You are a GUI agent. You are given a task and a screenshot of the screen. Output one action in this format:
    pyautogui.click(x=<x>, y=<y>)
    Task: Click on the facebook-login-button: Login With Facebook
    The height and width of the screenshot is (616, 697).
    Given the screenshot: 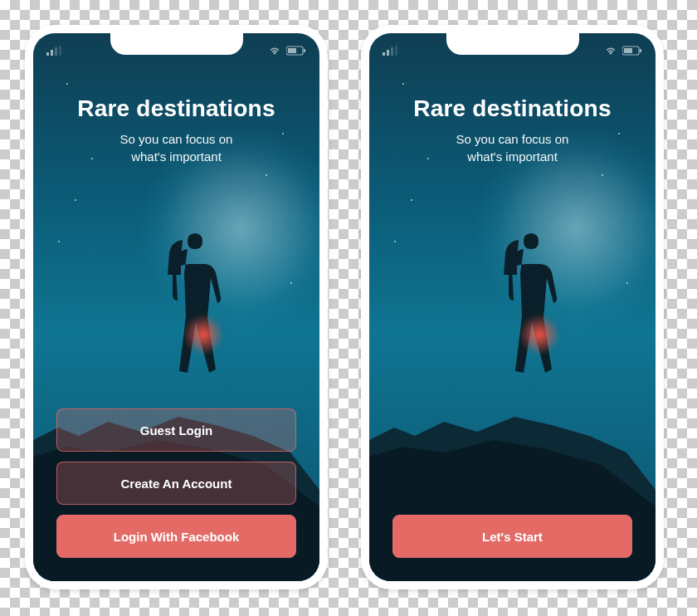 What is the action you would take?
    pyautogui.click(x=176, y=536)
    